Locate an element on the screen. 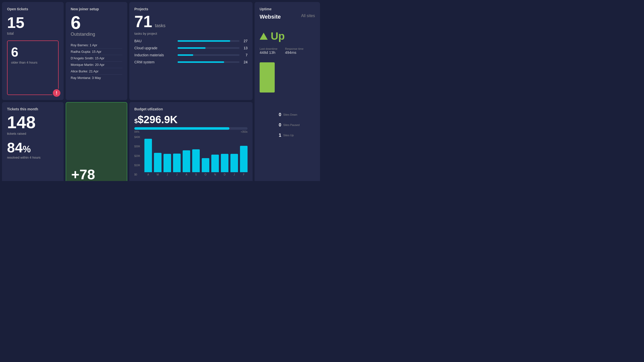 This screenshot has height=362, width=644. response-time-label: Response time is located at coordinates (294, 49).